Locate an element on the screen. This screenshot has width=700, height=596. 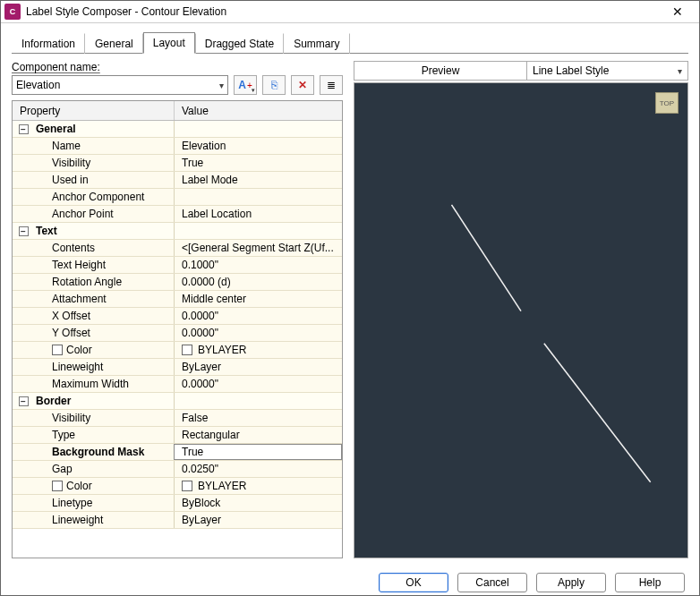
property-label: Rotation Angle is located at coordinates (104, 282).